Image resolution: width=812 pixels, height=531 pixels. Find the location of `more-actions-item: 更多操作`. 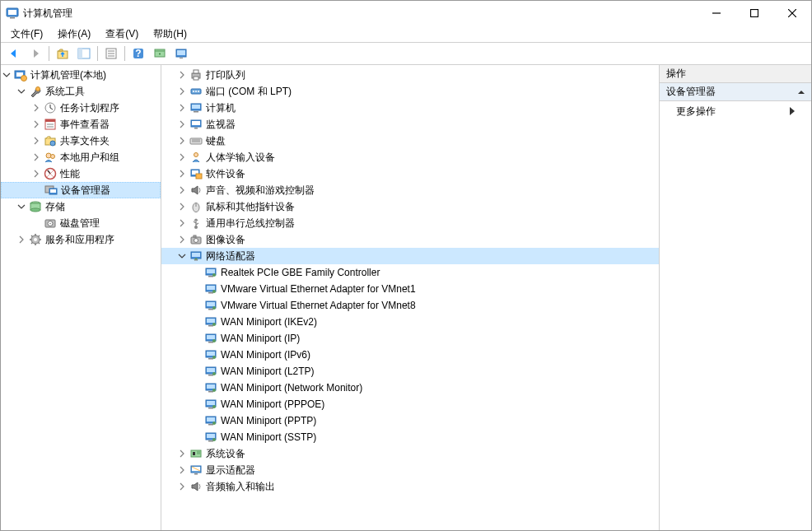

more-actions-item: 更多操作 is located at coordinates (735, 111).